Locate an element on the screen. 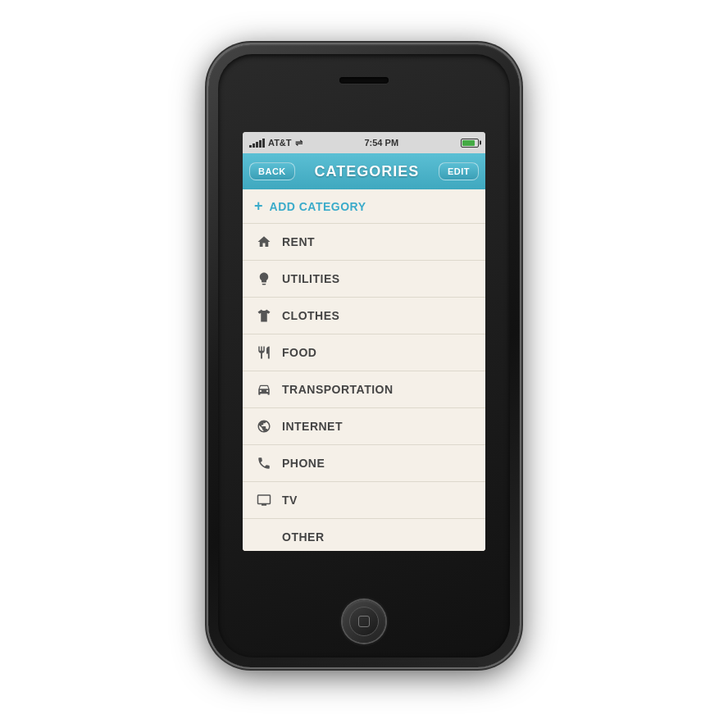  category-label: PHONE is located at coordinates (303, 463).